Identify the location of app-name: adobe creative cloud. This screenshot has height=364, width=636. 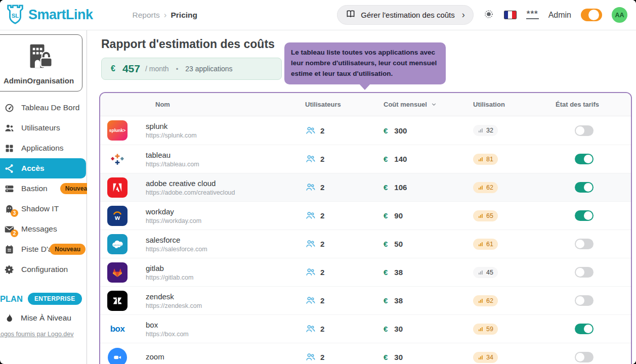
(226, 183).